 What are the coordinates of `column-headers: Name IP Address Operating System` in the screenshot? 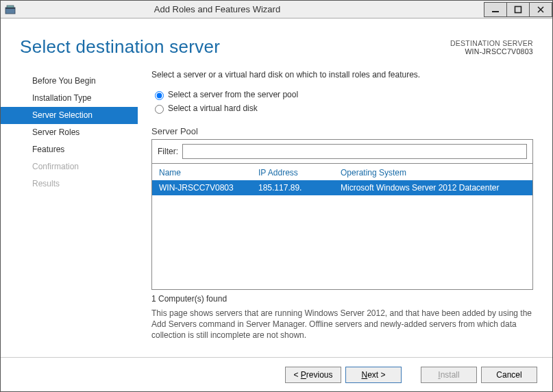 It's located at (343, 172).